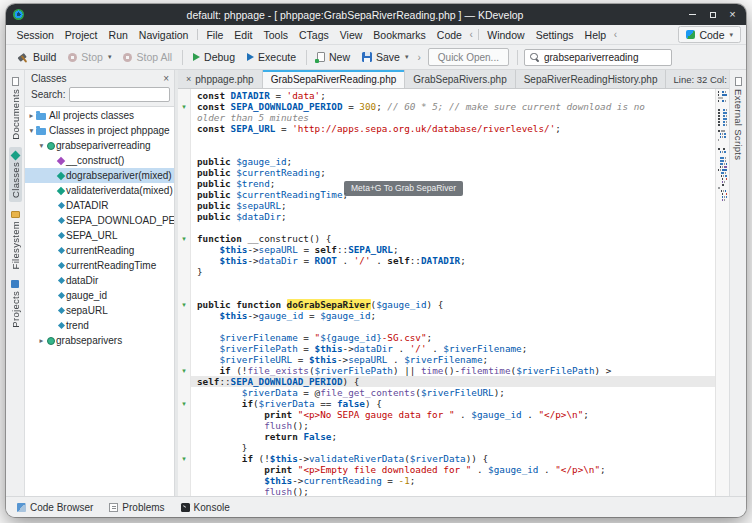 The image size is (752, 523). What do you see at coordinates (453, 162) in the screenshot?
I see `code-line: public $gauge_id;` at bounding box center [453, 162].